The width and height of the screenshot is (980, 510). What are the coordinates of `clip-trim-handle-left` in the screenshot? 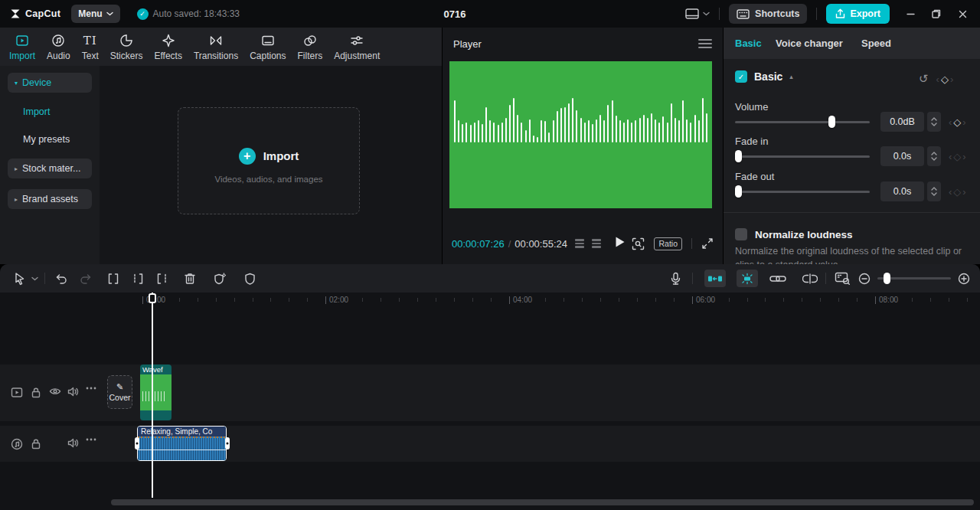 It's located at (137, 443).